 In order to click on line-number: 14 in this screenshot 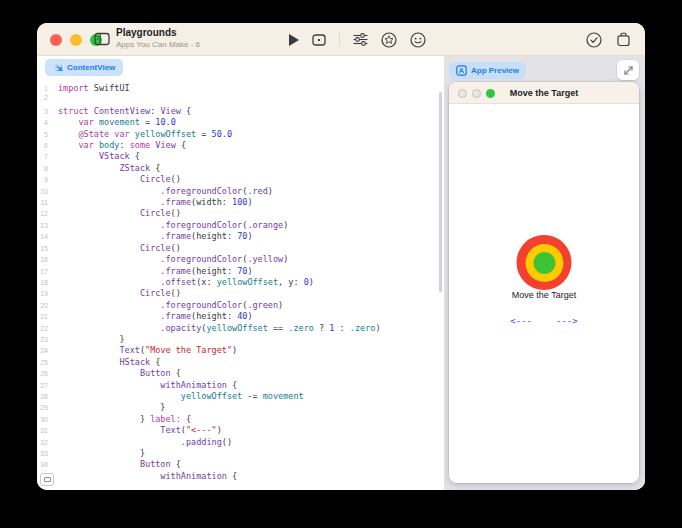, I will do `click(48, 236)`.